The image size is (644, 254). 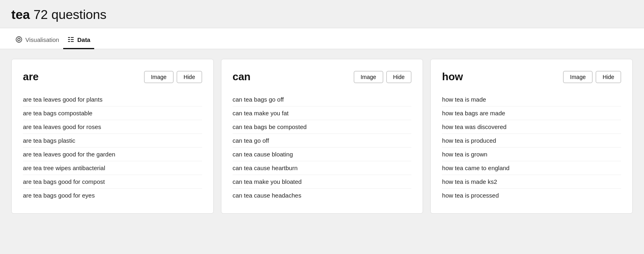 What do you see at coordinates (531, 182) in the screenshot?
I see `list-item: how tea is made ks2` at bounding box center [531, 182].